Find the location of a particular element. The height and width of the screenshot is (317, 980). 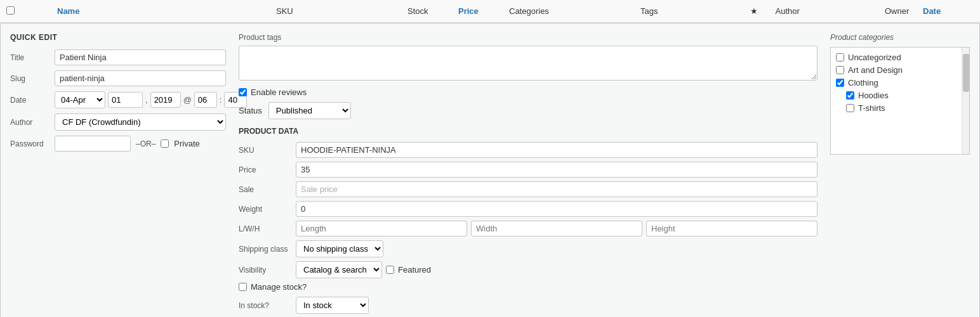

cat-hoodies-checkbox is located at coordinates (851, 95).